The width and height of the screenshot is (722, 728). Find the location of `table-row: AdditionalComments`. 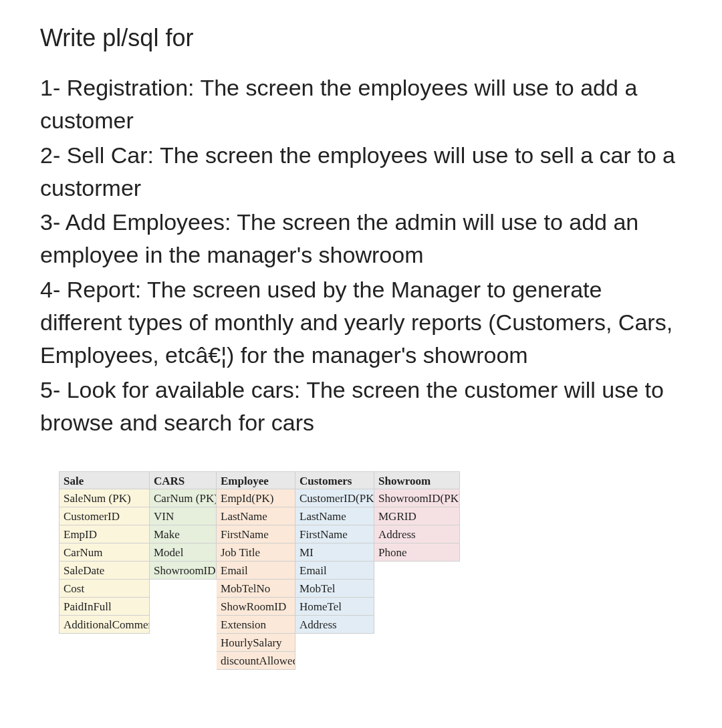

table-row: AdditionalComments is located at coordinates (104, 624).